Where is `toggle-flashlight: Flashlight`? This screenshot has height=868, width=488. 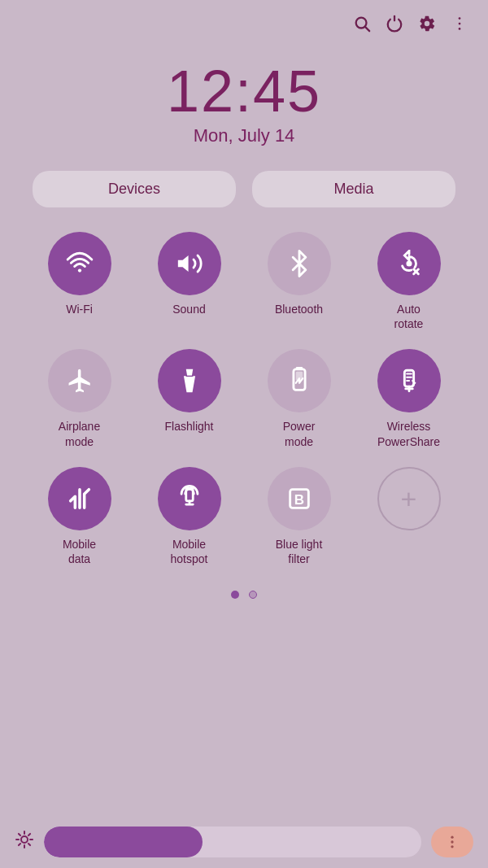
toggle-flashlight: Flashlight is located at coordinates (189, 399).